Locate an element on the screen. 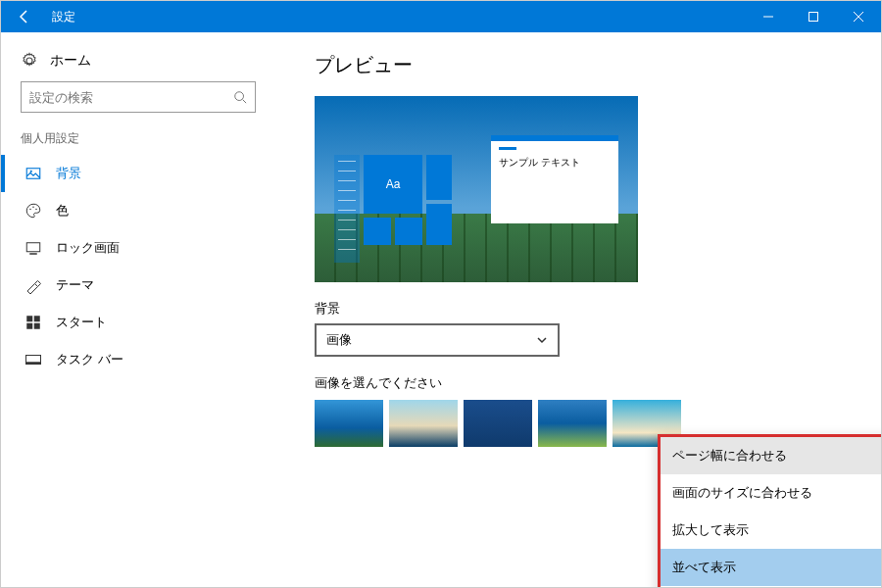 The image size is (882, 588). sidebar-item-lockscreen: ロック画面 is located at coordinates (138, 248).